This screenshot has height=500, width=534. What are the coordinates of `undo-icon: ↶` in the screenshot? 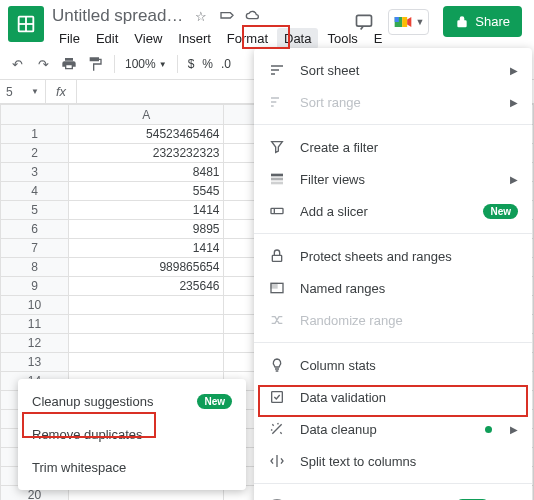 It's located at (17, 64).